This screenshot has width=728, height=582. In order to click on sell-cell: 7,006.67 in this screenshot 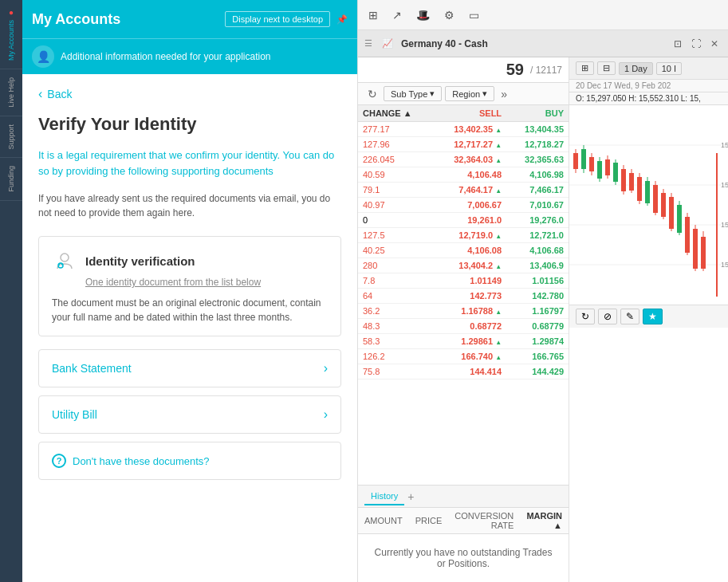, I will do `click(470, 206)`.